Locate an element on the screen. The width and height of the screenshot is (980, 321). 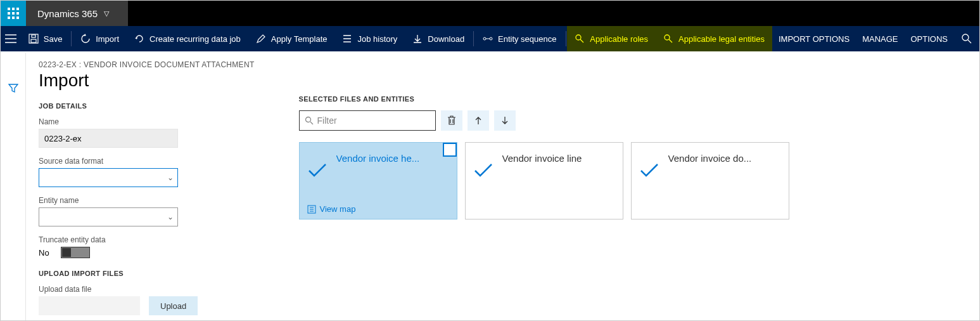
download-icon is located at coordinates (417, 39).